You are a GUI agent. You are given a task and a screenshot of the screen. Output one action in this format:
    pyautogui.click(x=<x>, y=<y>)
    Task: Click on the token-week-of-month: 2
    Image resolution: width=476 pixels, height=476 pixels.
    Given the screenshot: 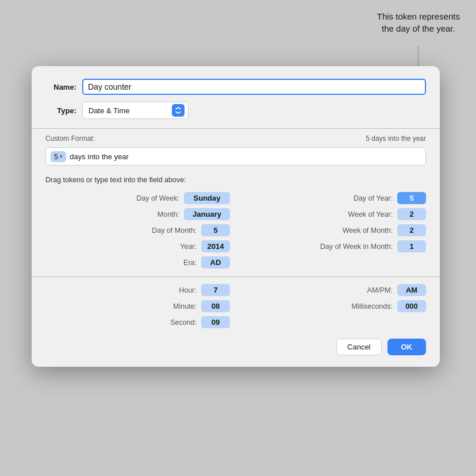 What is the action you would take?
    pyautogui.click(x=412, y=230)
    